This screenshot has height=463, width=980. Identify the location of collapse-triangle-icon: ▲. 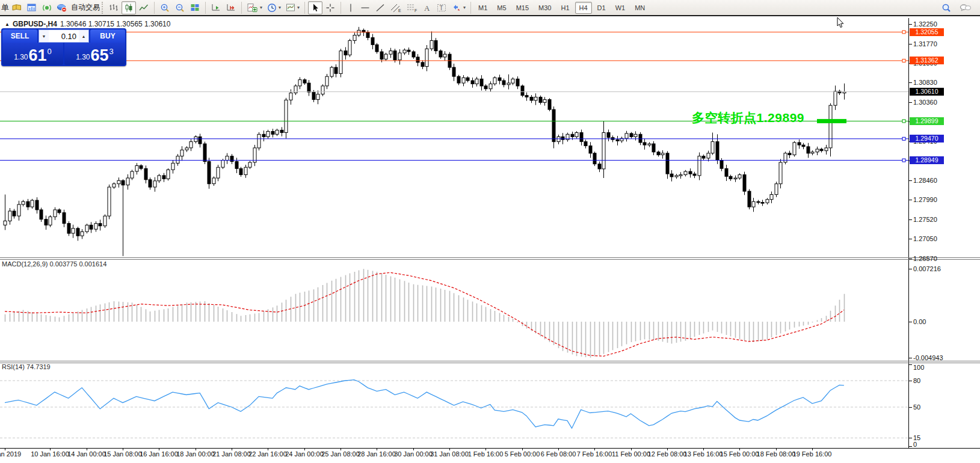
(7, 24).